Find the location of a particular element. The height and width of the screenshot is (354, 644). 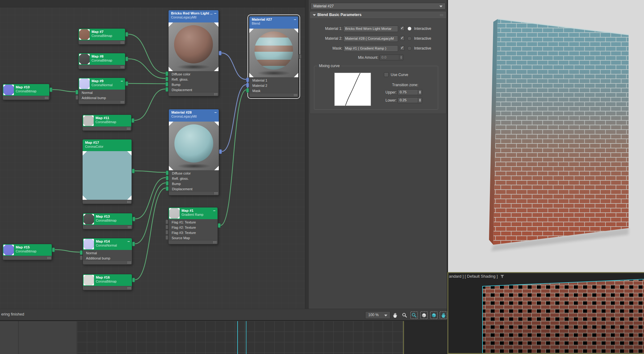

node-slot-flag-2-texture: Flag #2: Texture is located at coordinates (193, 227).